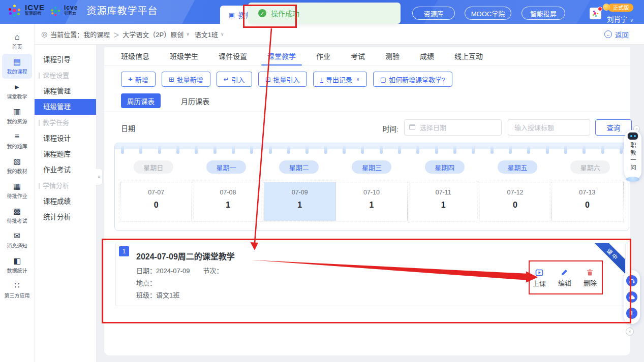  I want to click on day-pill-friday: 星期五, so click(517, 167).